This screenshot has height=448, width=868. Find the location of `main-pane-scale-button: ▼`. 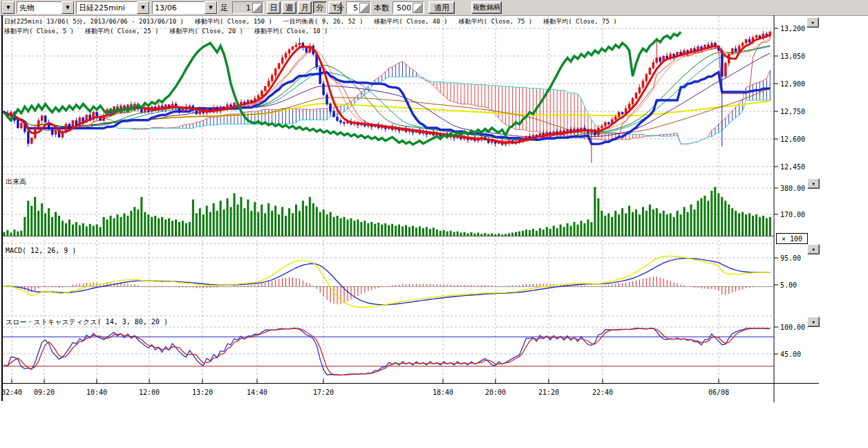

main-pane-scale-button: ▼ is located at coordinates (813, 22).